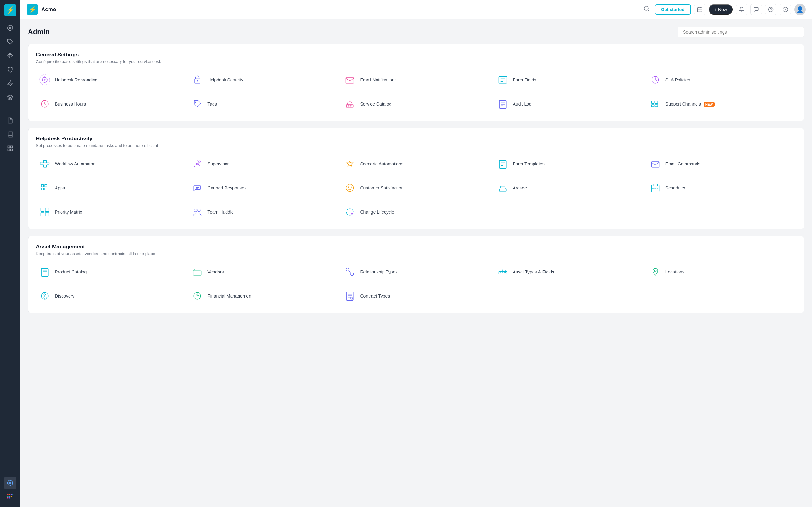 The image size is (812, 507). I want to click on item-contract-types: Contract Types, so click(416, 296).